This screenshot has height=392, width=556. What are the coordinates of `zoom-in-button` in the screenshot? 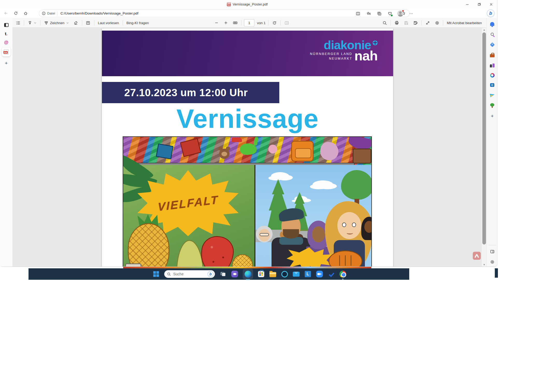 It's located at (226, 23).